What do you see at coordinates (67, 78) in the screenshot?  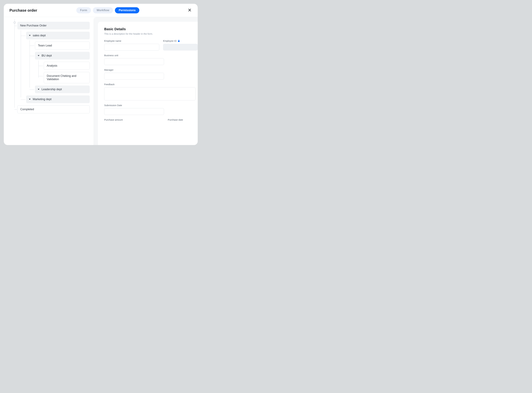 I see `tree-label: Document Cheking and Validation` at bounding box center [67, 78].